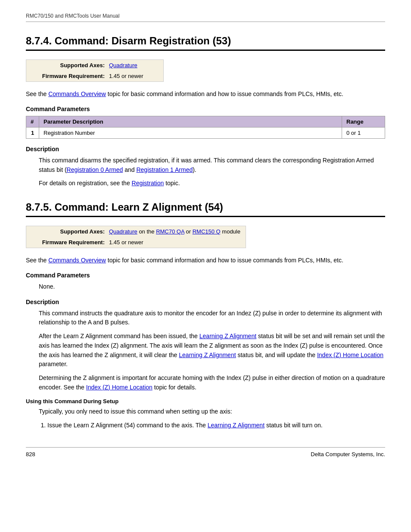 Image resolution: width=411 pixels, height=532 pixels. Describe the element at coordinates (206, 452) in the screenshot. I see `page-footer: 828 Delta Computer Systems, Inc.` at that location.